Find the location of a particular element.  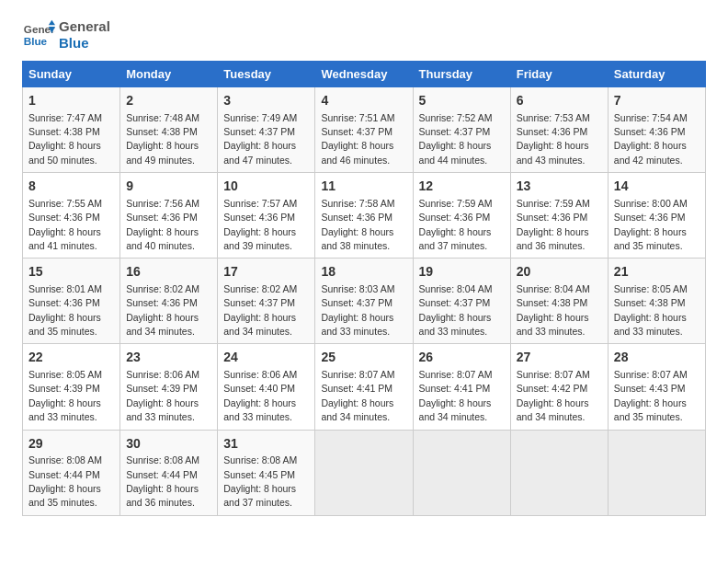

day-number: 8 is located at coordinates (72, 187).